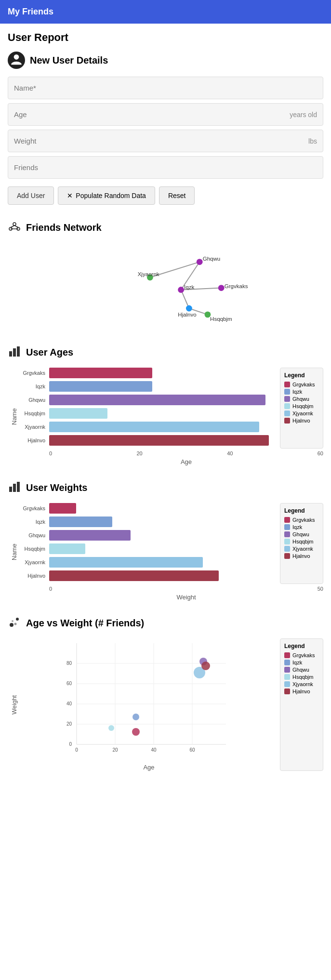 This screenshot has height=980, width=331. Describe the element at coordinates (166, 115) in the screenshot. I see `age-input` at that location.